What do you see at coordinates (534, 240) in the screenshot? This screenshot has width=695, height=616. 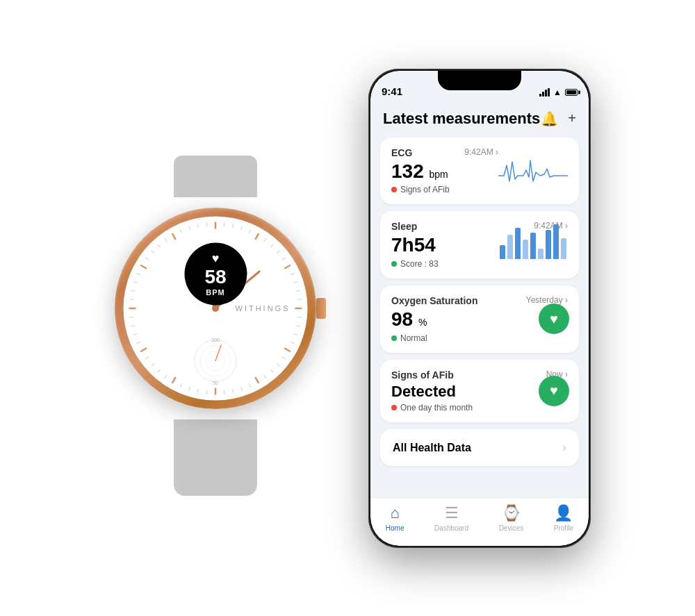 I see `sleep-chart` at bounding box center [534, 240].